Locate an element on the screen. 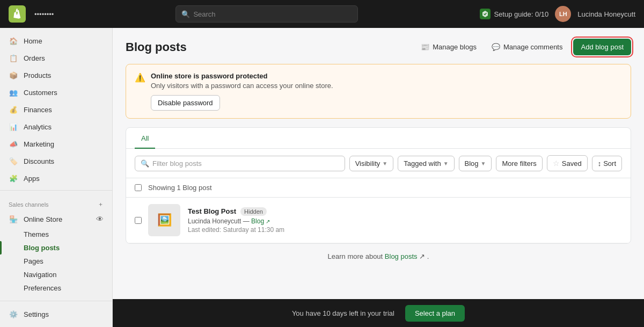 This screenshot has width=644, height=327. visibility-chevron-icon: ▼ is located at coordinates (385, 163).